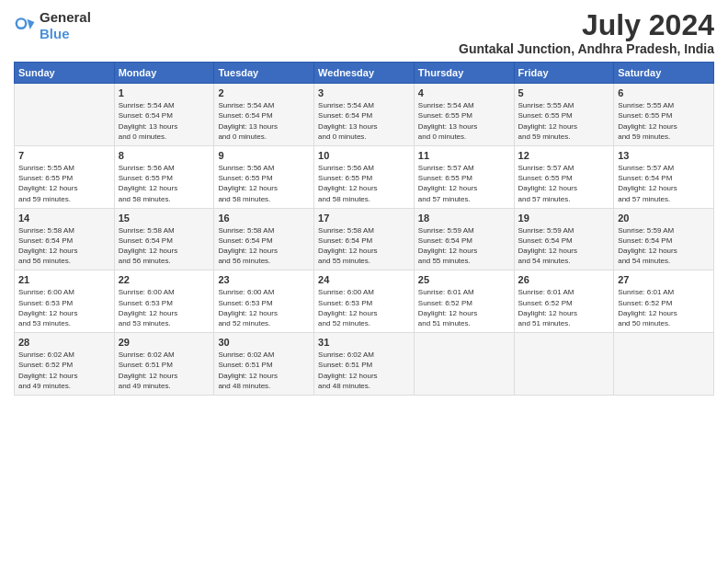 The height and width of the screenshot is (563, 728). Describe the element at coordinates (464, 155) in the screenshot. I see `day-number: 11` at that location.